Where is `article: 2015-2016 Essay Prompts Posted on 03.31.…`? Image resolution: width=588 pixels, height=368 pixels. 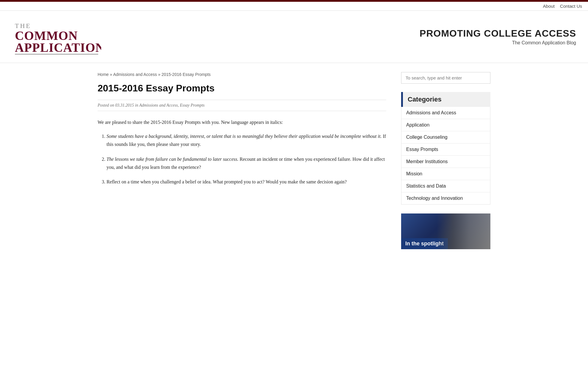 article: 2015-2016 Essay Prompts Posted on 03.31.… is located at coordinates (242, 134).